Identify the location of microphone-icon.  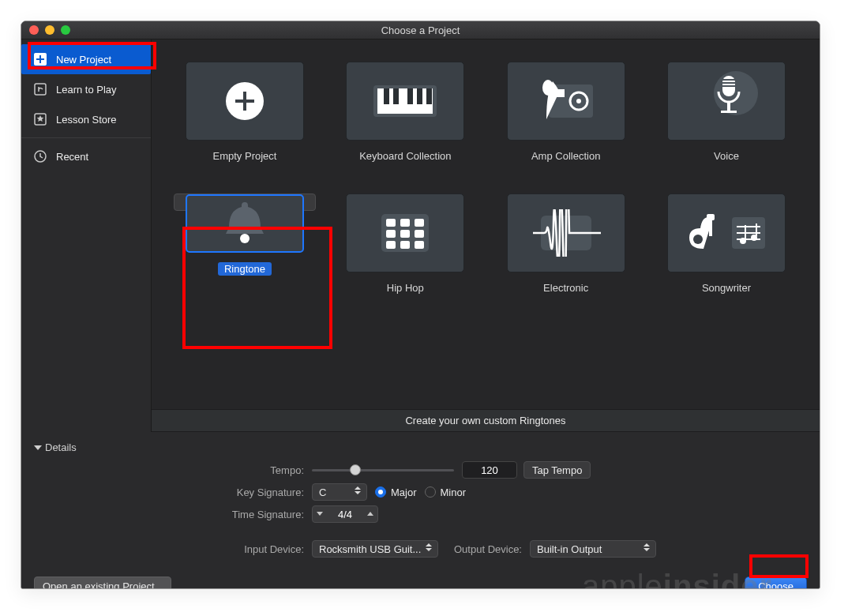
(726, 101).